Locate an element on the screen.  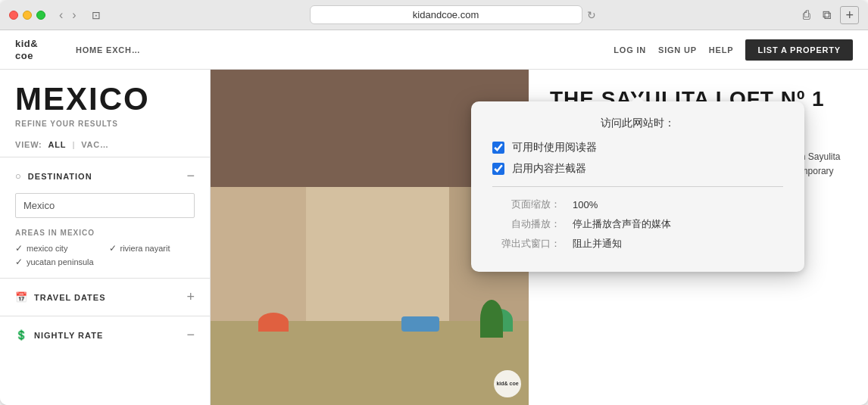
destination-toggle: − is located at coordinates (191, 176).